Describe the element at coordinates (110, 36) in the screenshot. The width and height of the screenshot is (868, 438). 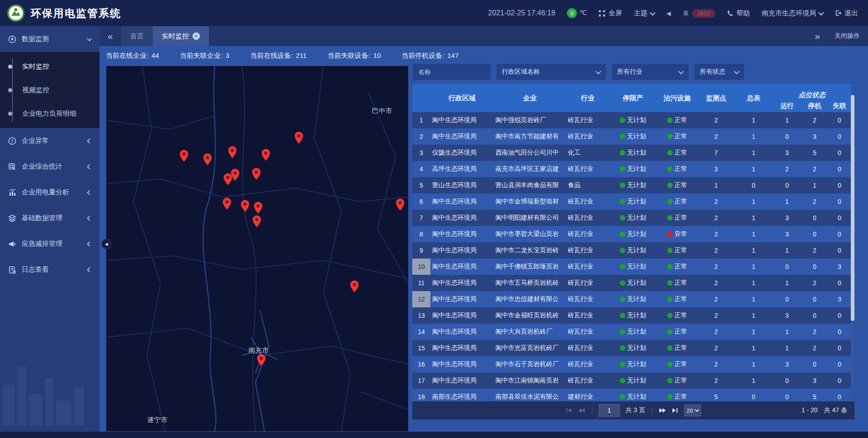
I see `tabs-scroll-left-icon: «` at that location.